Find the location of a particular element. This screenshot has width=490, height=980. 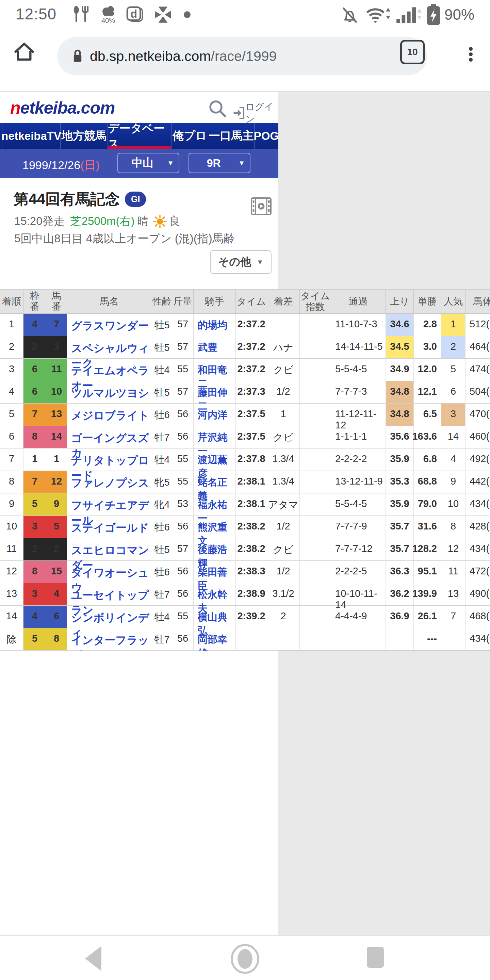

cell-waku: 4 is located at coordinates (35, 325).